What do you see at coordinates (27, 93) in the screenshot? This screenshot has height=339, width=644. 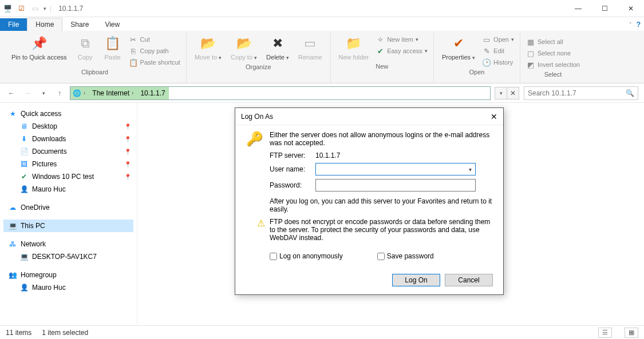 I see `forward-button: →` at bounding box center [27, 93].